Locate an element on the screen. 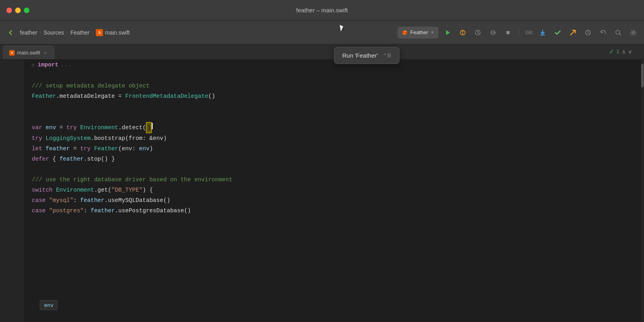  breadcrumb-sep3: › is located at coordinates (93, 33).